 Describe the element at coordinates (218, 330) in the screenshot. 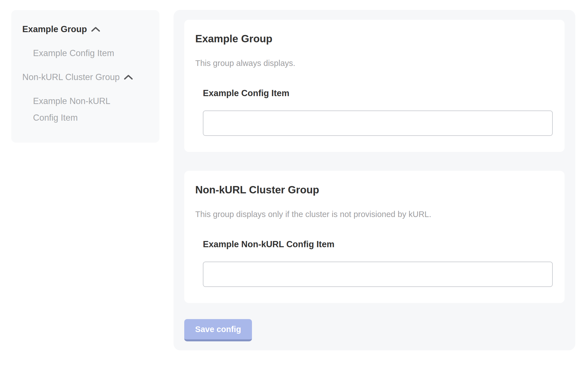

I see `save-config-button: Save config` at that location.